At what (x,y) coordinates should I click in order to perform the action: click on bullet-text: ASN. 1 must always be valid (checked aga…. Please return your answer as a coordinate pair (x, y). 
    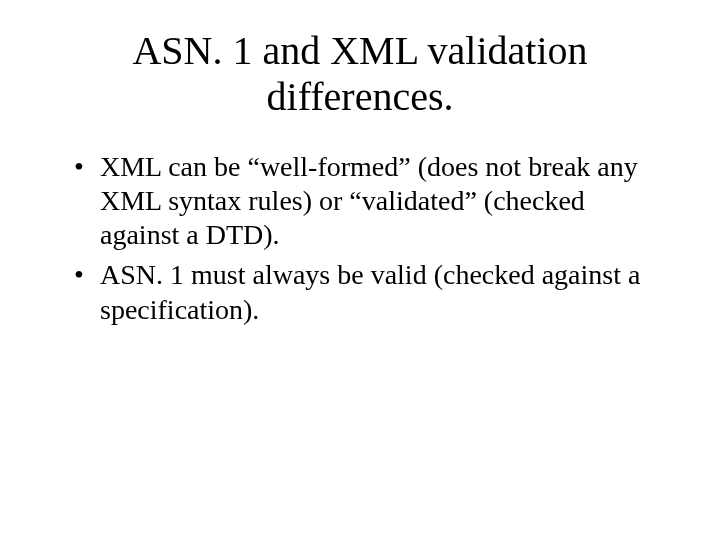
    Looking at the image, I should click on (370, 292).